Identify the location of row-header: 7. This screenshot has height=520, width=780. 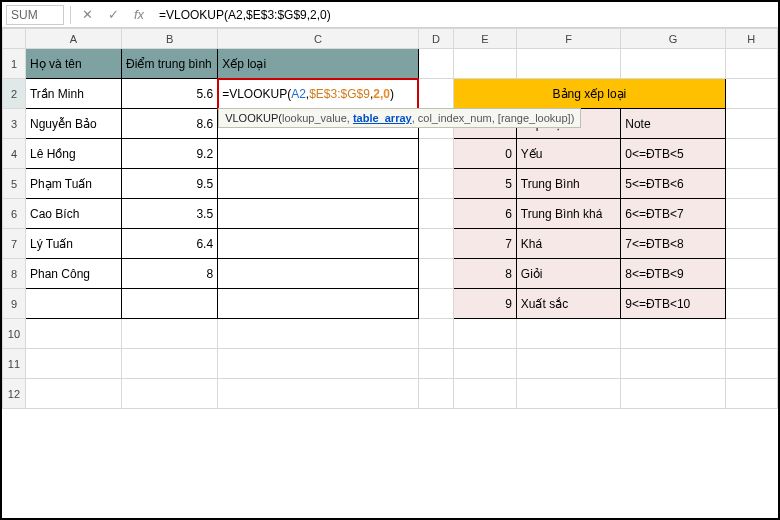
(14, 244).